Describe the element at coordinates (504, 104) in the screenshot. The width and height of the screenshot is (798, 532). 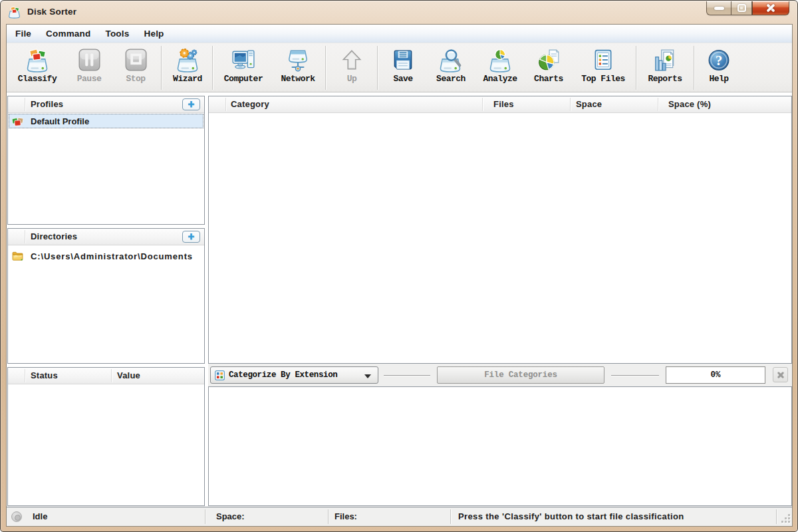
I see `files-column-header: Files` at that location.